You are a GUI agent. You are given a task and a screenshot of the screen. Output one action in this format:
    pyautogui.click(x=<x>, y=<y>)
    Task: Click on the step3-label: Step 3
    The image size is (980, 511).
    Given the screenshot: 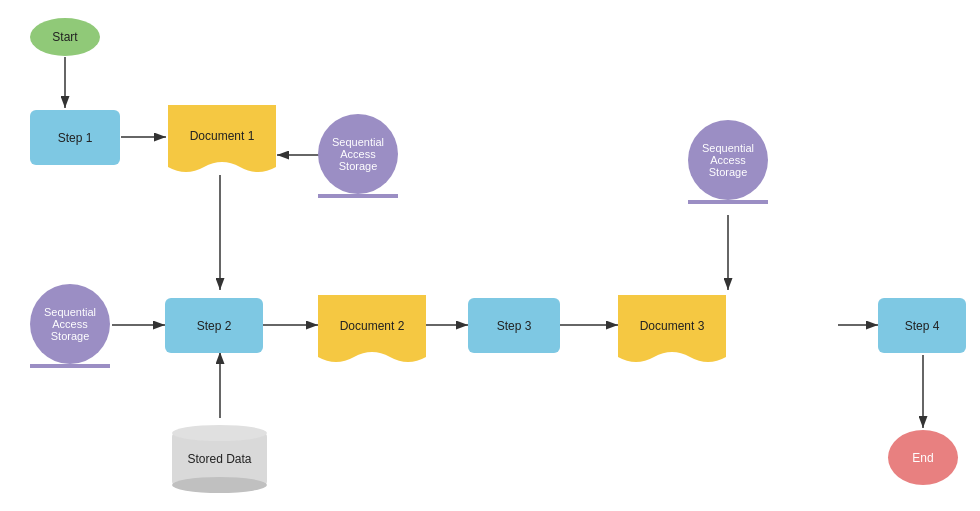 What is the action you would take?
    pyautogui.click(x=514, y=326)
    